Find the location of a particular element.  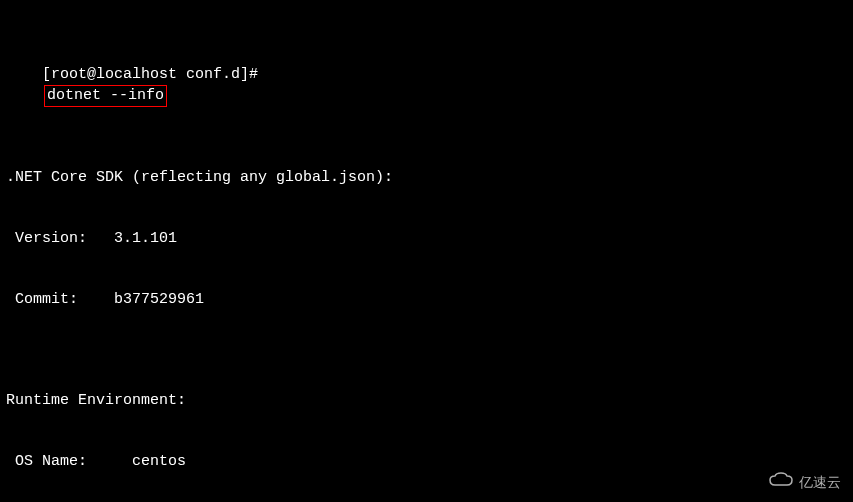

output-line-sdk-header: .NET Core SDK (reflecting any global.jso… is located at coordinates (426, 178).